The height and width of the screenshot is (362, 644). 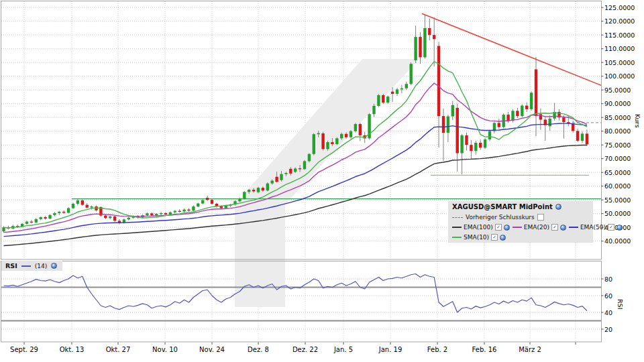 I want to click on svg-text: Feb. 16, so click(x=484, y=350).